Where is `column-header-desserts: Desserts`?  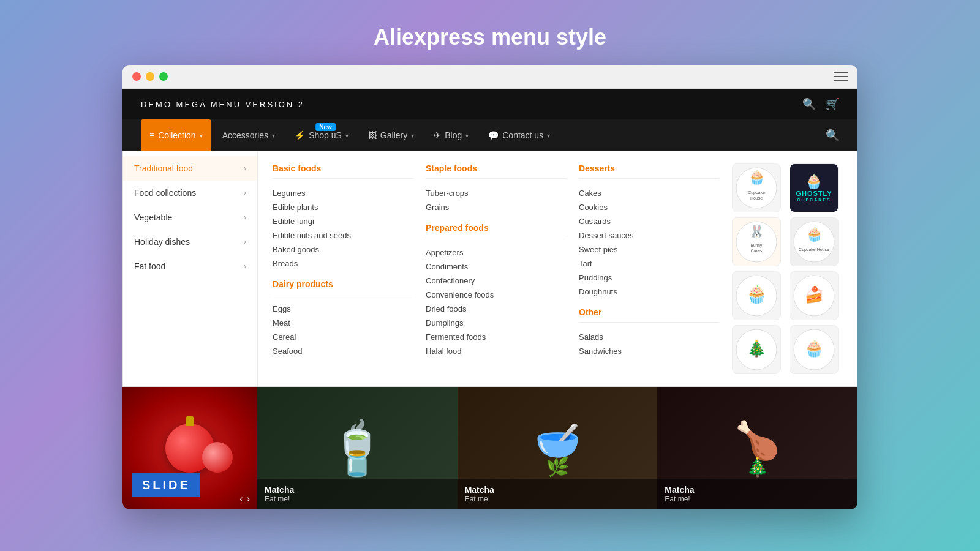
column-header-desserts: Desserts is located at coordinates (649, 171).